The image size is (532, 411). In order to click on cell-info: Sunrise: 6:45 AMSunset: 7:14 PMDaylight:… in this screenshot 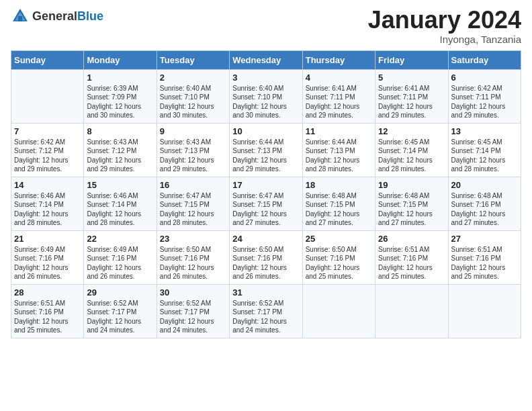, I will do `click(485, 156)`.